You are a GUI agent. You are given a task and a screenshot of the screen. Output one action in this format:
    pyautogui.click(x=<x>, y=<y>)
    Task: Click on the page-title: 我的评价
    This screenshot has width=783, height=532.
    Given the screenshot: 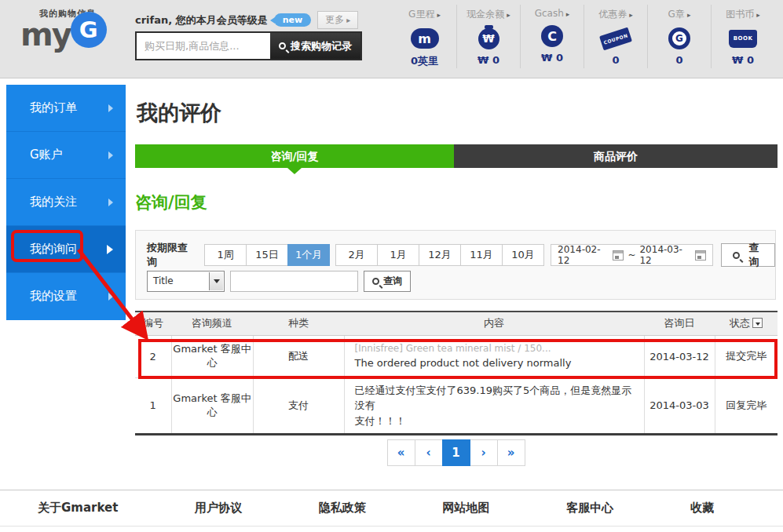 What is the action you would take?
    pyautogui.click(x=179, y=113)
    